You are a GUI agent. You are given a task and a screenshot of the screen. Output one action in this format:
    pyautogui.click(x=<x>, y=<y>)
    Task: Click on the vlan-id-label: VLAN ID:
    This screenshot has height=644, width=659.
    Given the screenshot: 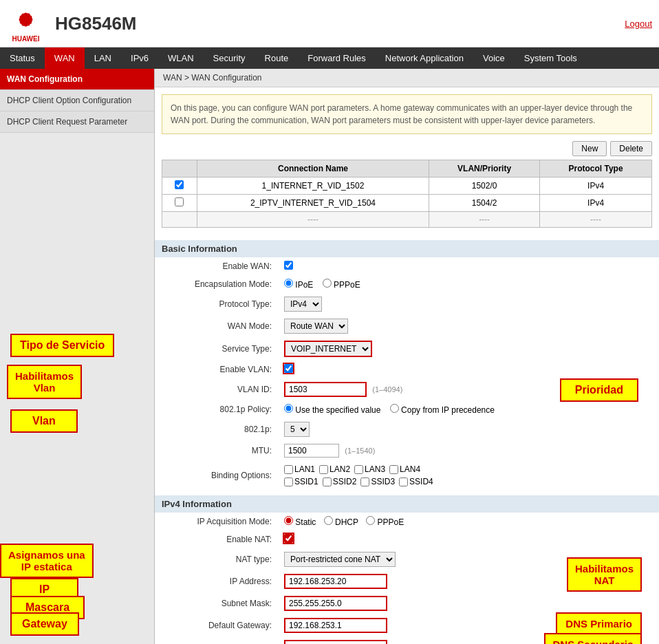 What is the action you would take?
    pyautogui.click(x=217, y=389)
    